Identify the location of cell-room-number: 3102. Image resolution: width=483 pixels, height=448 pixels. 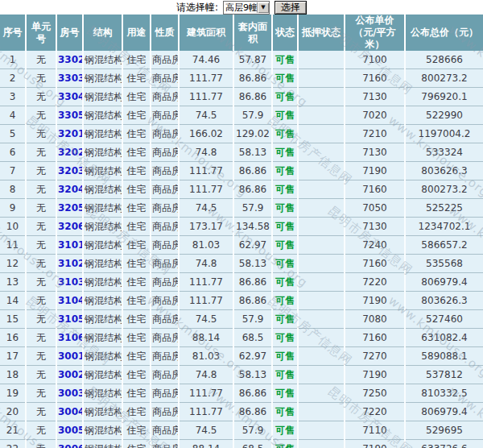
(69, 264).